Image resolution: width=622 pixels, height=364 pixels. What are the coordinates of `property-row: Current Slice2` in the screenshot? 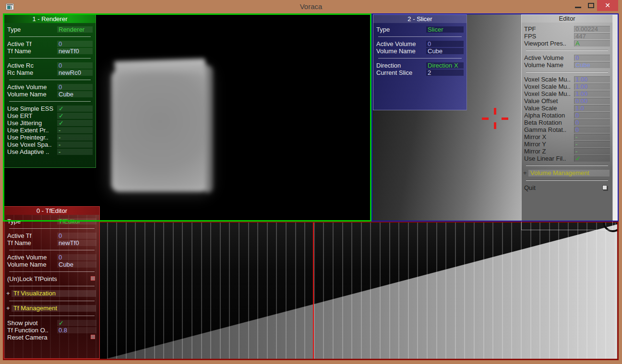 It's located at (420, 73).